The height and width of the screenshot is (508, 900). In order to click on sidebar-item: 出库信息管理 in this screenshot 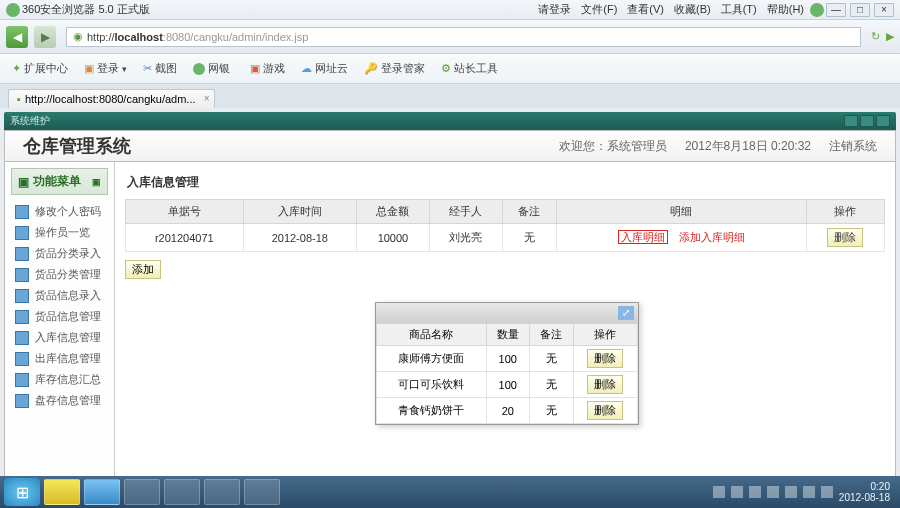, I will do `click(60, 358)`.